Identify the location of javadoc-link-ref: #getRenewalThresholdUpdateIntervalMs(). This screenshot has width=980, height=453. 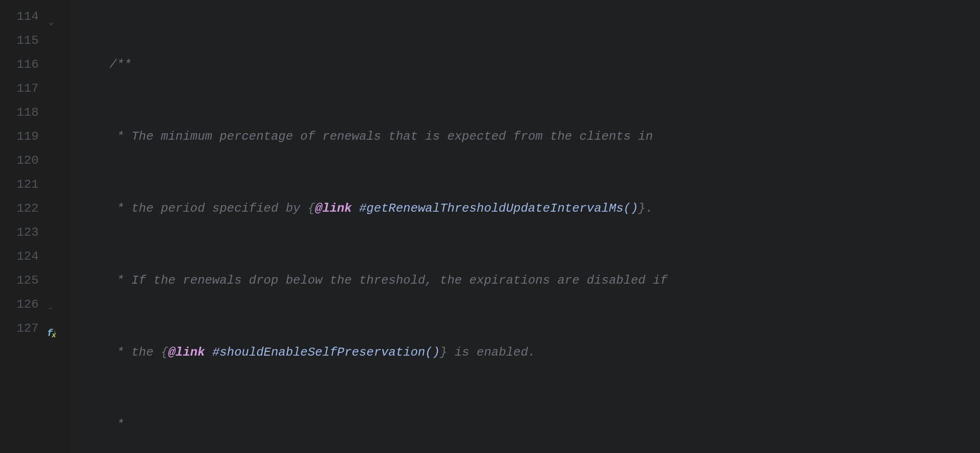
(499, 208).